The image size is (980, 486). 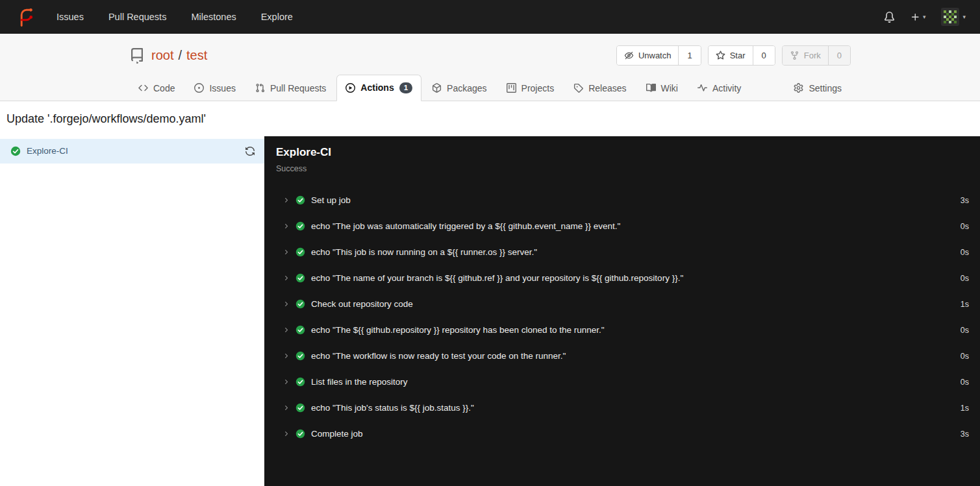 I want to click on fork-button-group: Fork 0, so click(x=816, y=56).